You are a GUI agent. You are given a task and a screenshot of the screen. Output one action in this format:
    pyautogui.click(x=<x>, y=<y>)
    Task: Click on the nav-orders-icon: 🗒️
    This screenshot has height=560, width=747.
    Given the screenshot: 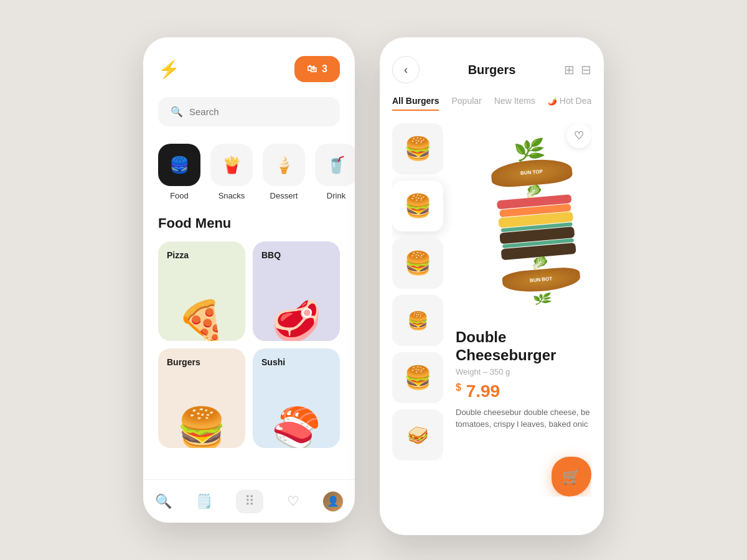 What is the action you would take?
    pyautogui.click(x=204, y=502)
    